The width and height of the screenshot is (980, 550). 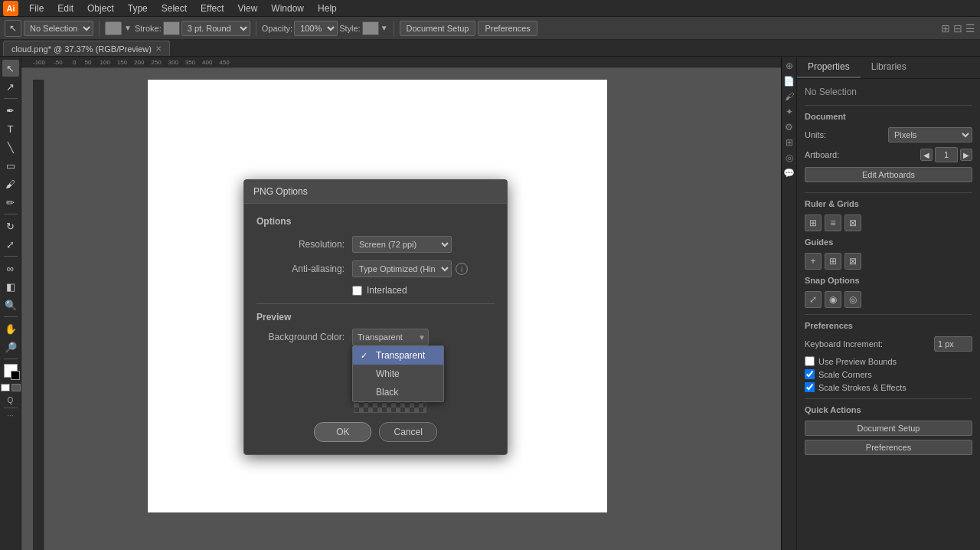 I want to click on preferences-toolbar-btn: Preferences, so click(x=507, y=28).